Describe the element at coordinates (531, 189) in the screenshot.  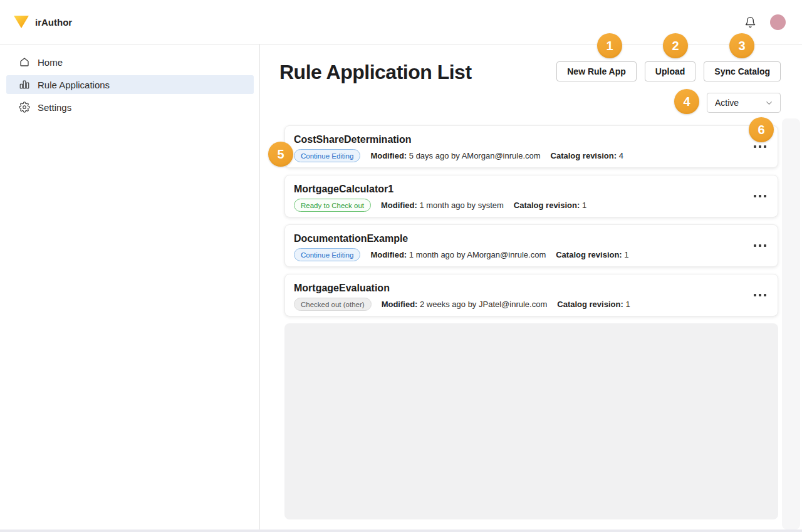
I see `rule-app-name: MortgageCalculator1` at that location.